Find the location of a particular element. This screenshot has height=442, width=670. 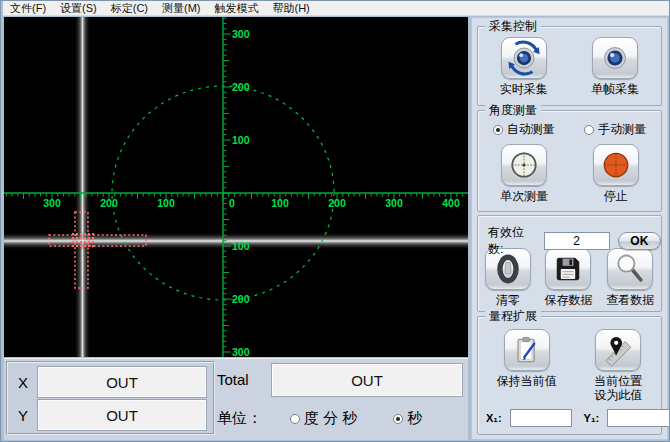

menu-calibration: 标定(C) is located at coordinates (130, 8).